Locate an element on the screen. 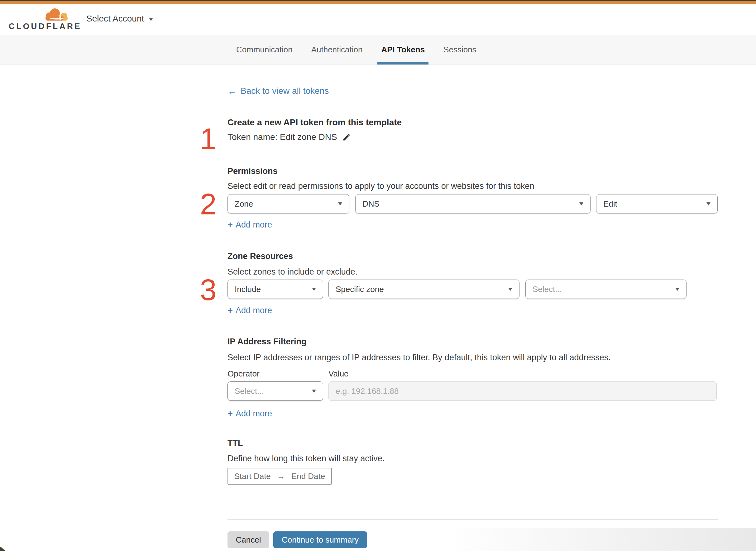 The width and height of the screenshot is (756, 551). zone-include-select: Include ▼ is located at coordinates (275, 289).